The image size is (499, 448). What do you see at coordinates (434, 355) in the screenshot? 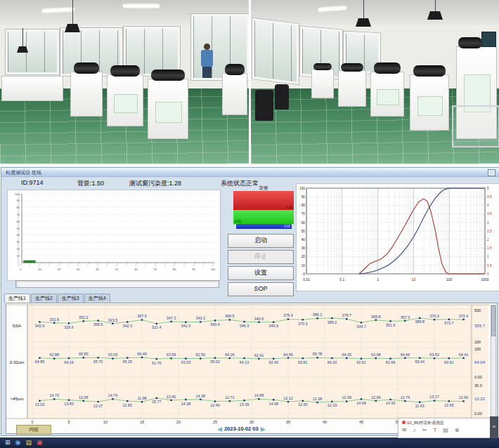
I see `svg-text: 63.53` at bounding box center [434, 355].